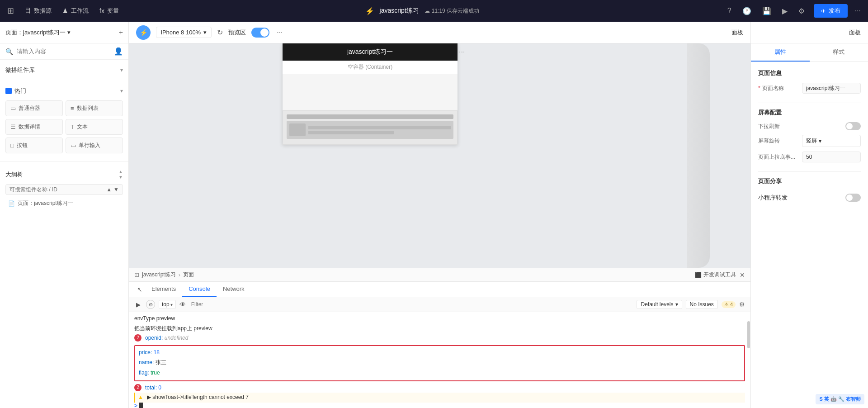 This screenshot has height=408, width=868. I want to click on close-devtools-button: ✕, so click(742, 275).